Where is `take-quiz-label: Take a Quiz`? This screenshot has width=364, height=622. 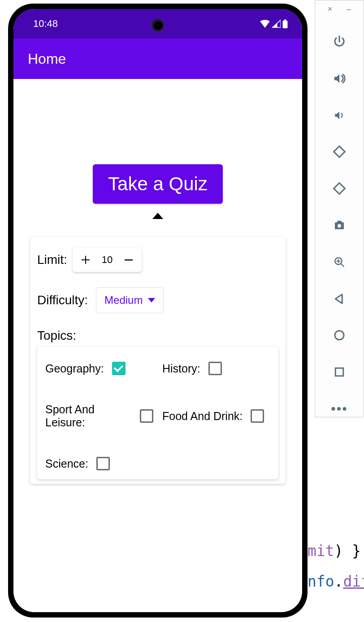 take-quiz-label: Take a Quiz is located at coordinates (158, 184).